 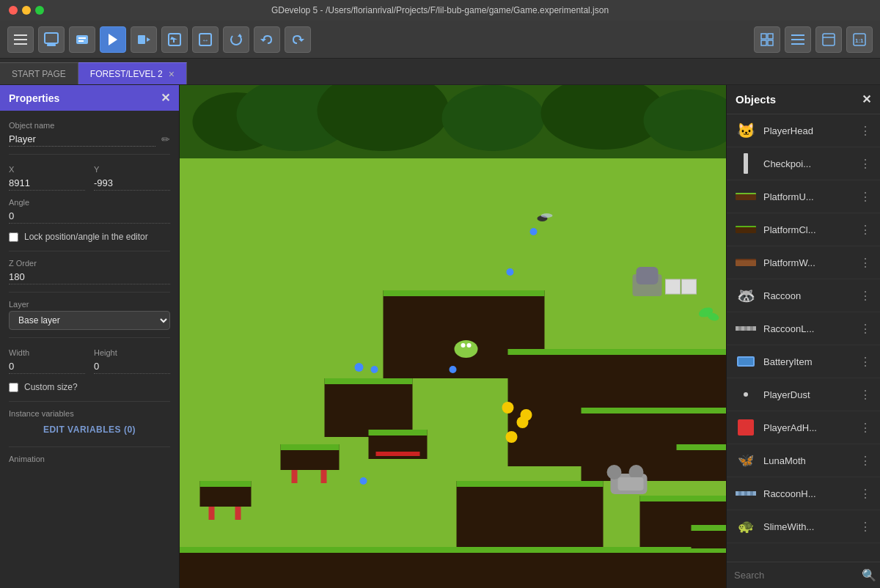 What do you see at coordinates (133, 73) in the screenshot?
I see `tab-forest-level2: FOREST/LEVEL 2 ×` at bounding box center [133, 73].